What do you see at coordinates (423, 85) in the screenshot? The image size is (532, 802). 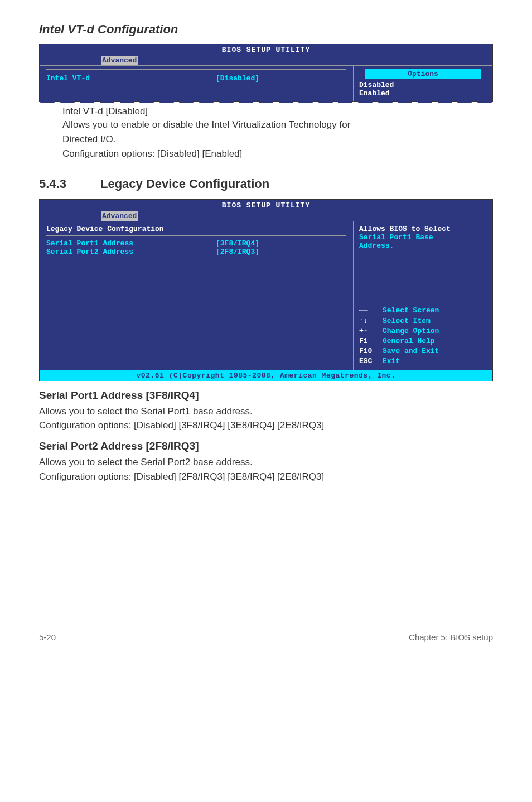 I see `option-disabled: Disabled` at bounding box center [423, 85].